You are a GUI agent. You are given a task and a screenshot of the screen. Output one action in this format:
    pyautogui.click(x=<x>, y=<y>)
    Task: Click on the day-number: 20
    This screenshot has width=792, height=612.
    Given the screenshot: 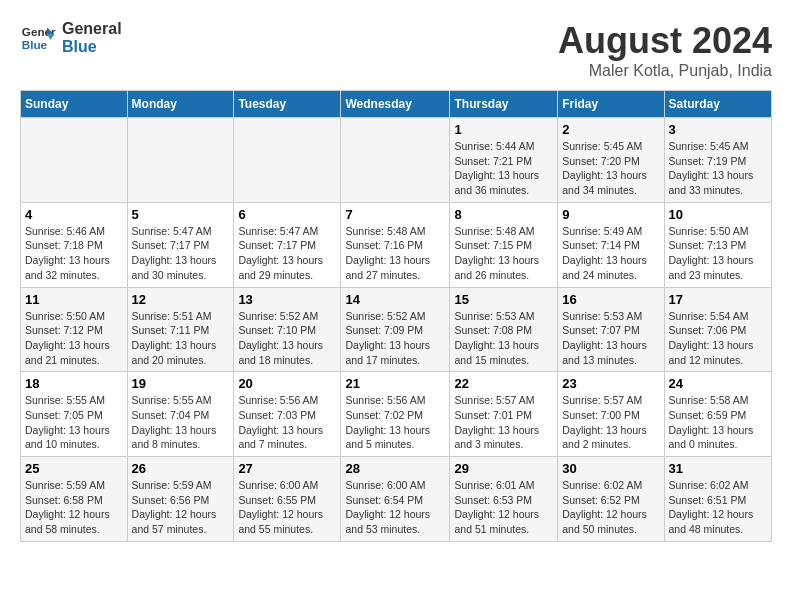 What is the action you would take?
    pyautogui.click(x=287, y=384)
    